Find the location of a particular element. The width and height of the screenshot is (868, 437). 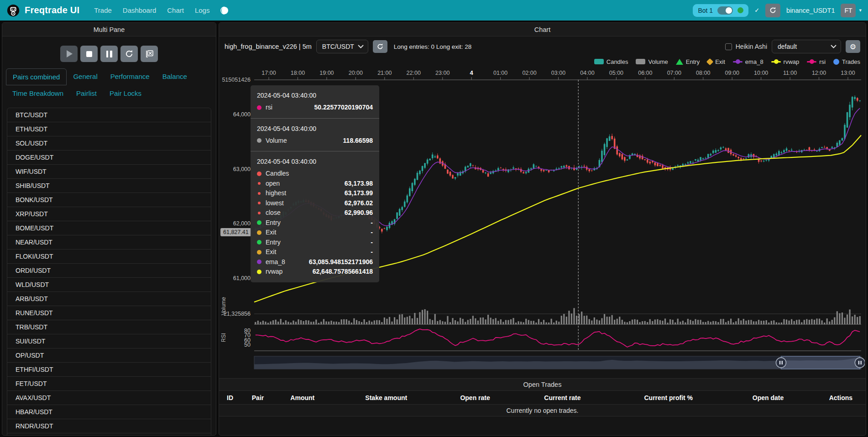

pair-item-xrp: XRP/USDT is located at coordinates (109, 214).